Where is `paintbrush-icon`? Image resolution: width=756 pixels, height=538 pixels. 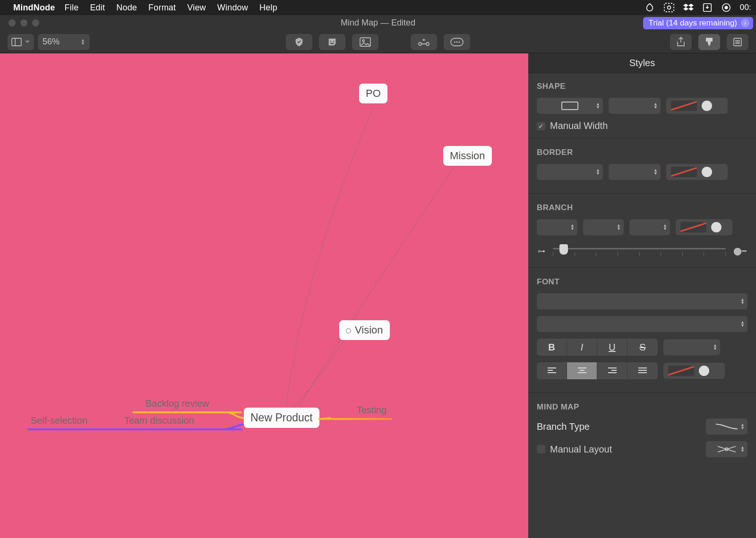 paintbrush-icon is located at coordinates (709, 42).